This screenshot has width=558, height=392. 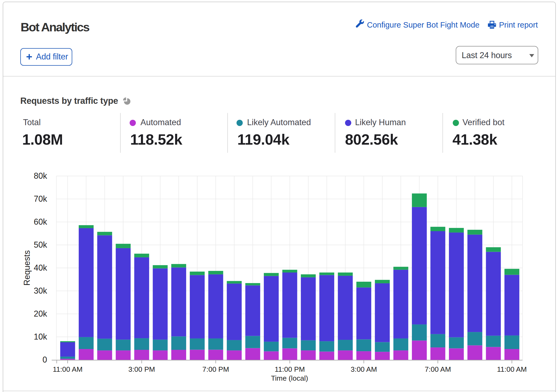 I want to click on svg-text: 3:00 AM, so click(x=364, y=369).